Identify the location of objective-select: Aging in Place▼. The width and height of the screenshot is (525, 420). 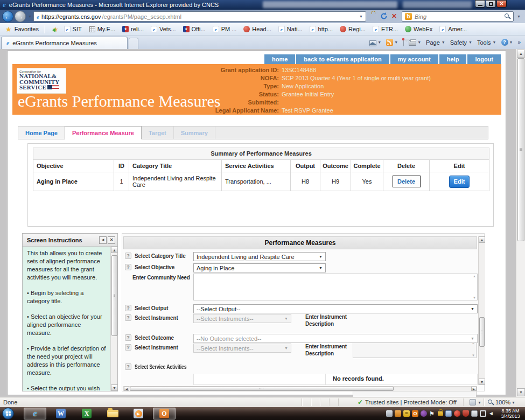
(260, 268).